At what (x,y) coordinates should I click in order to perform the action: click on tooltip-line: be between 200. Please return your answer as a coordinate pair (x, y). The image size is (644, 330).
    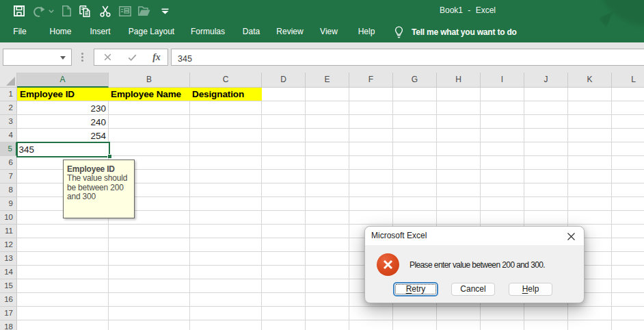
    Looking at the image, I should click on (99, 188).